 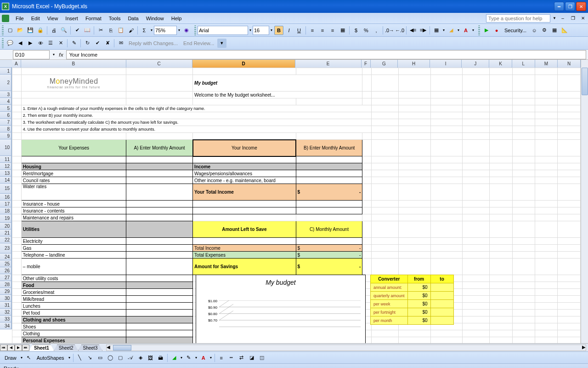 What do you see at coordinates (569, 109) in the screenshot?
I see `cell-N5` at bounding box center [569, 109].